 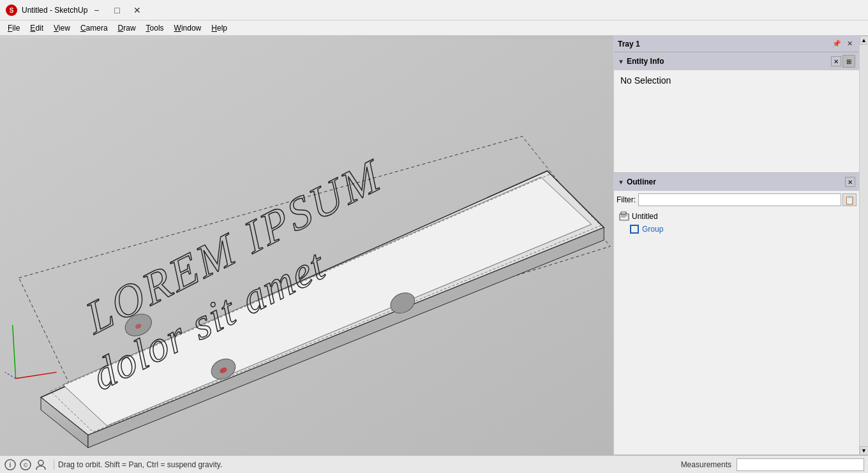 What do you see at coordinates (41, 465) in the screenshot?
I see `person-icon` at bounding box center [41, 465].